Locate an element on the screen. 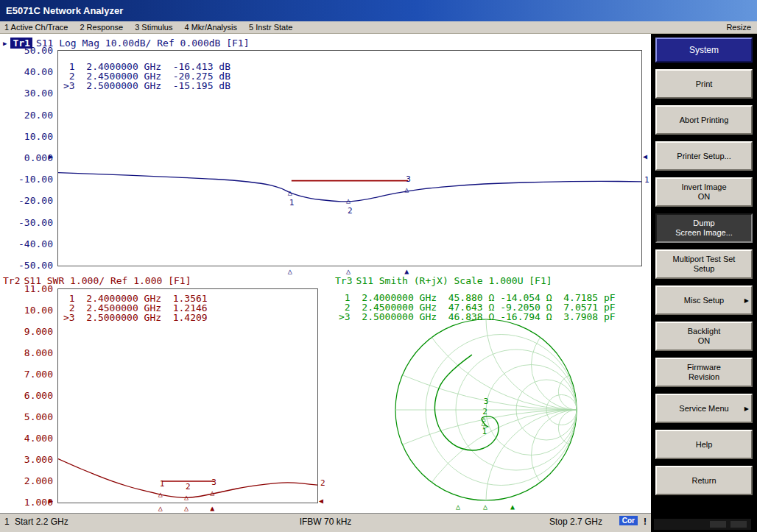 The height and width of the screenshot is (532, 757). softkey-value: Setup is located at coordinates (704, 269).